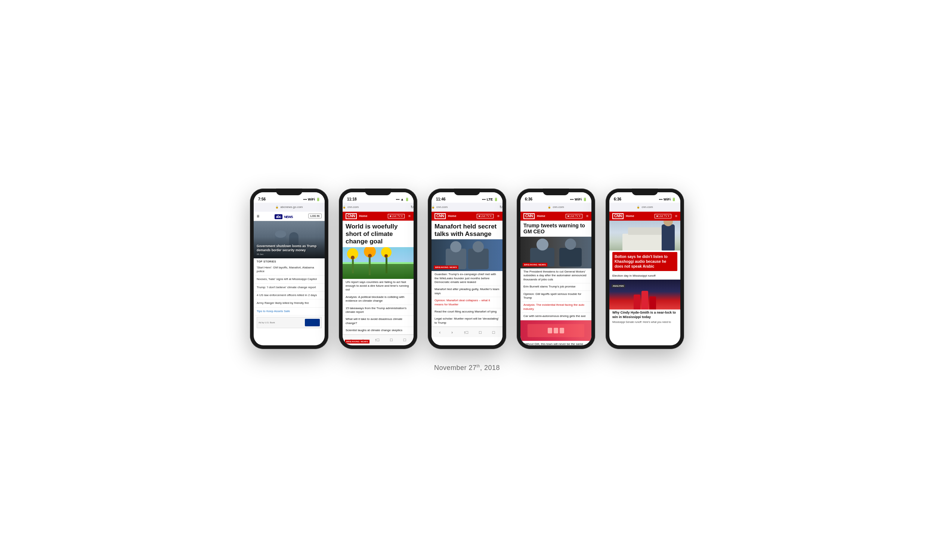 Image resolution: width=934 pixels, height=560 pixels. What do you see at coordinates (289, 323) in the screenshot?
I see `ad-banner: Ad by U.S. Bank` at bounding box center [289, 323].